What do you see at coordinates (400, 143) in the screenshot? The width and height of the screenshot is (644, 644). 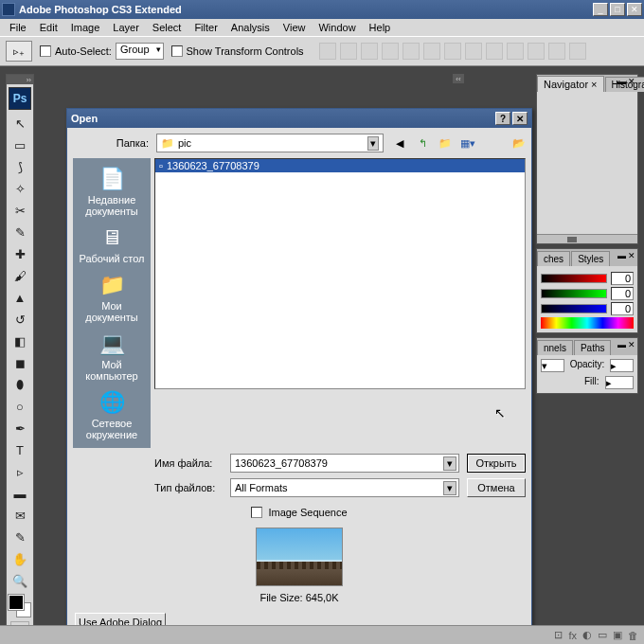 I see `back-icon: ◀` at bounding box center [400, 143].